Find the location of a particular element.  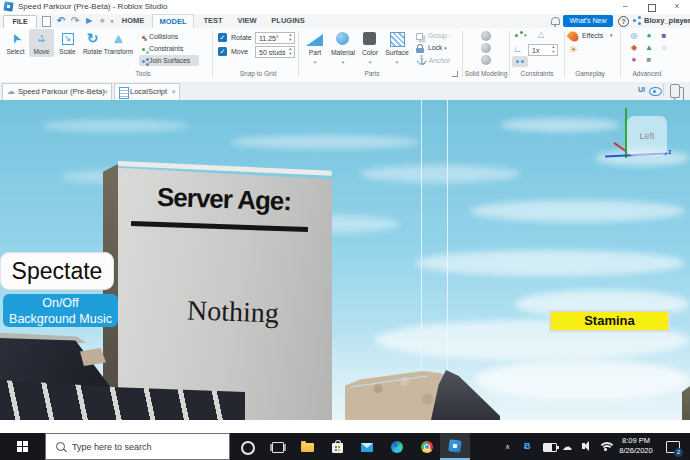

show-constraints-toggle is located at coordinates (520, 62).